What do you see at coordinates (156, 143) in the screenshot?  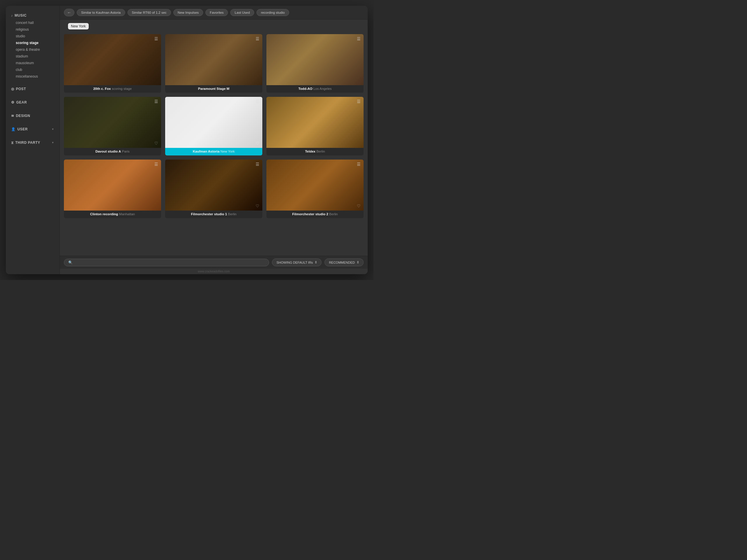 I see `card-heart-icon-davout: ♡` at bounding box center [156, 143].